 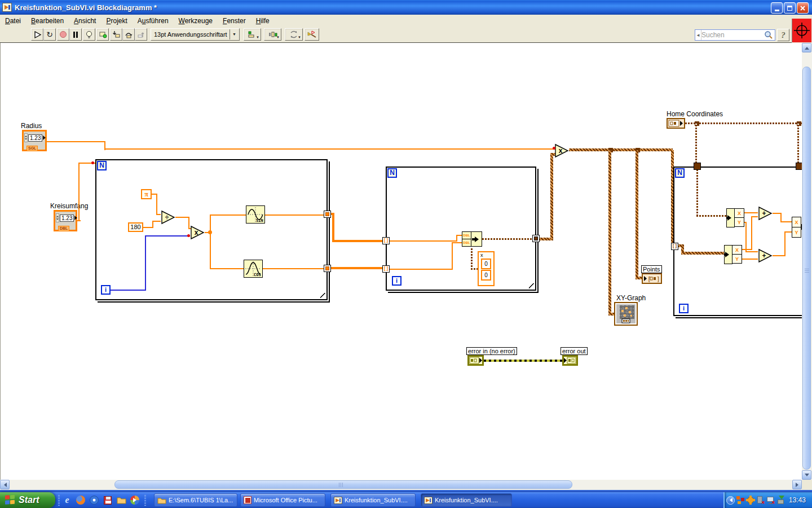 What do you see at coordinates (196, 500) in the screenshot?
I see `task-button-explorer: E:\Sem.6\TUBIS 1\La...` at bounding box center [196, 500].